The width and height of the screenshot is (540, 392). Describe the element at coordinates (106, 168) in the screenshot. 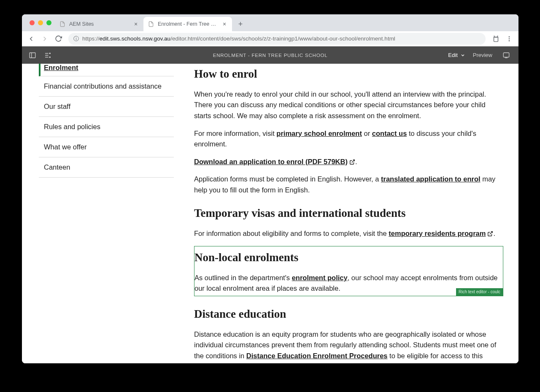

I see `sidebar-item-canteen: Canteen` at that location.